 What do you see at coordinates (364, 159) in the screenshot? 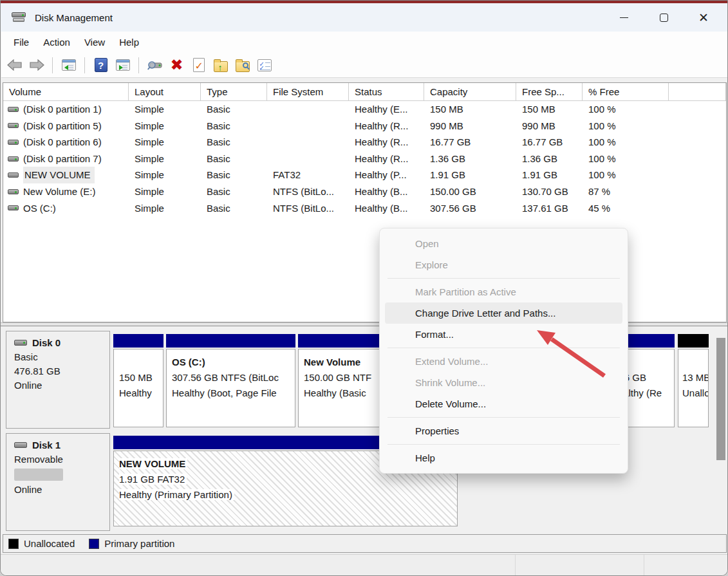
I see `table-row: (Disk 0 partition 7) Simple Basic Health…` at bounding box center [364, 159].